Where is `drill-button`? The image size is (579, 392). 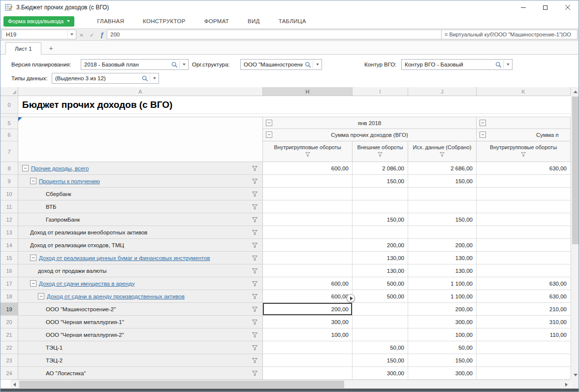 drill-button is located at coordinates (351, 298).